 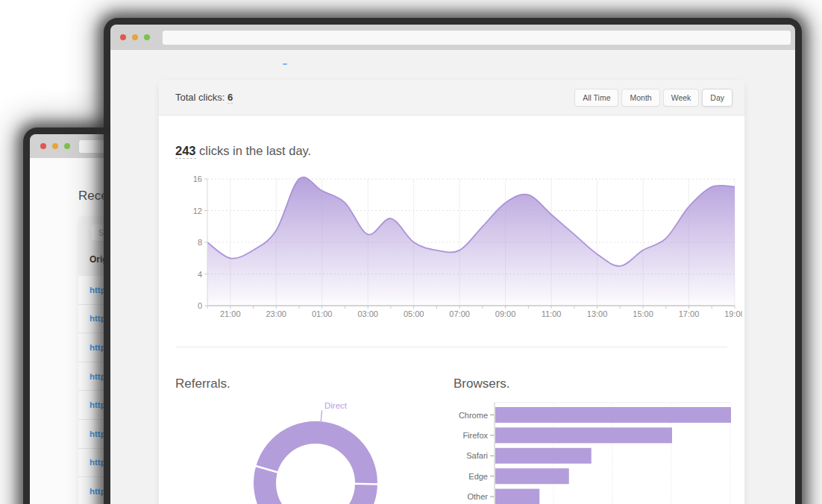 I want to click on total-clicks: Total clicks: 6, so click(x=204, y=97).